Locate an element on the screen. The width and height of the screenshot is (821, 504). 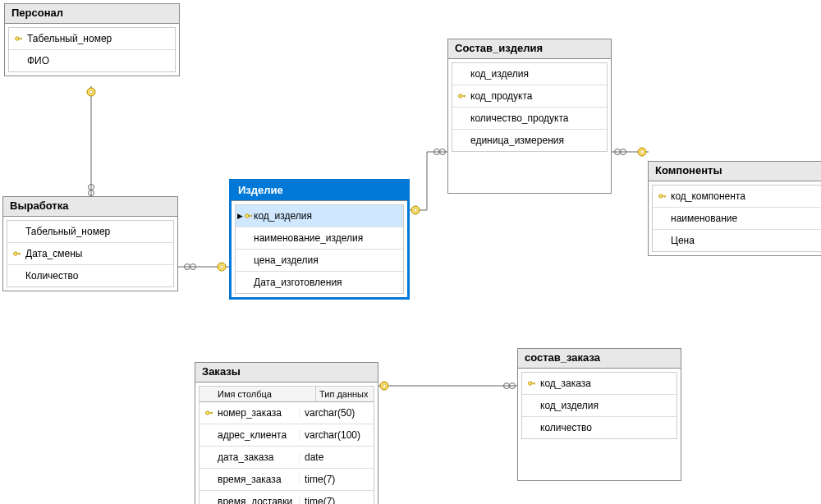
column-type: varchar(50) is located at coordinates (335, 413).